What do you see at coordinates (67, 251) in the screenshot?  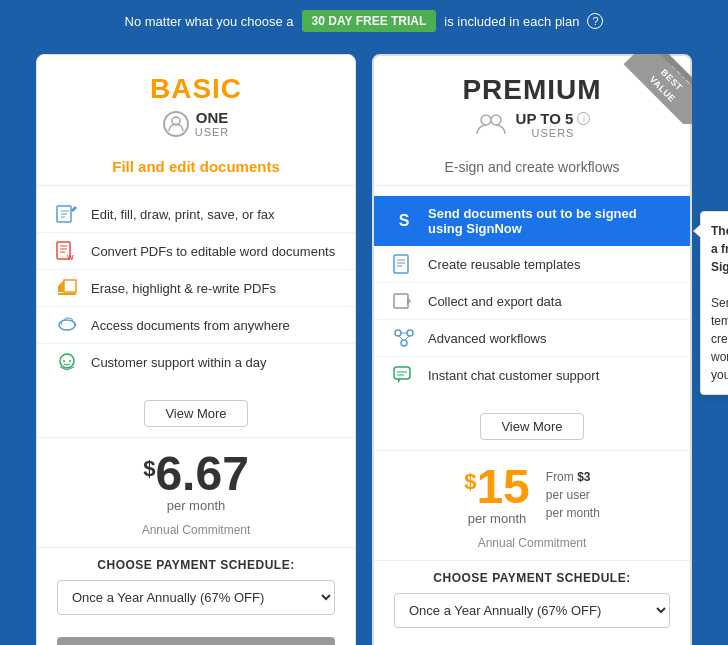 I see `pdf-icon: W` at bounding box center [67, 251].